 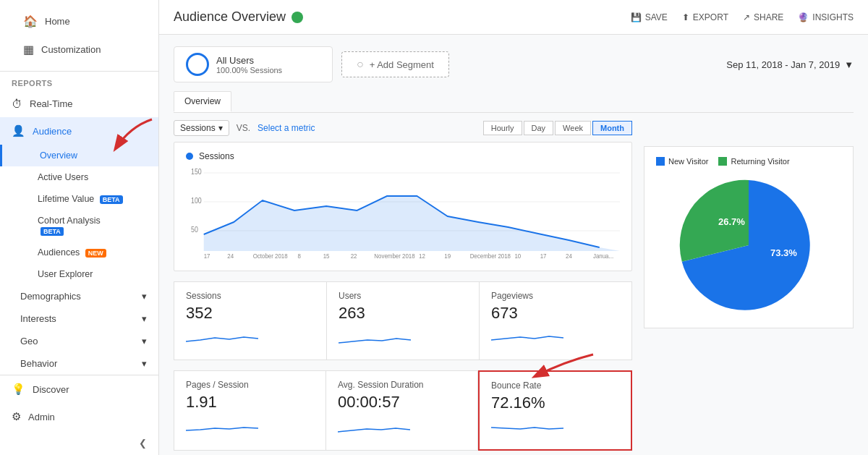 What do you see at coordinates (52, 231) in the screenshot?
I see `cohort-beta-badge: BETA` at bounding box center [52, 231].